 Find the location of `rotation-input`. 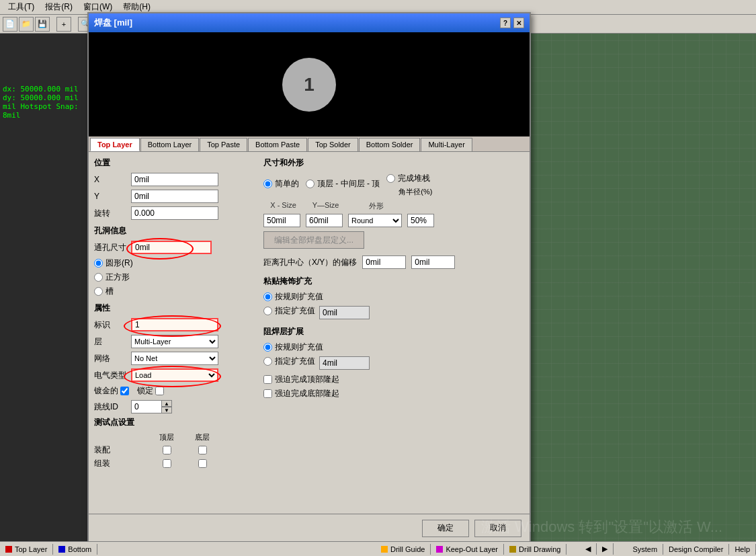

rotation-input is located at coordinates (175, 213).